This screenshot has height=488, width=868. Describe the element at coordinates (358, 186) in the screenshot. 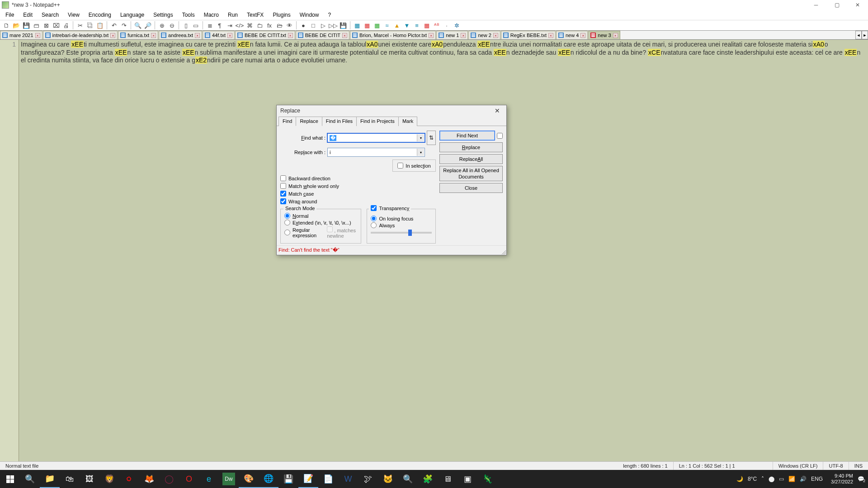

I see `whole-word-checkbox: Match whole word only` at that location.